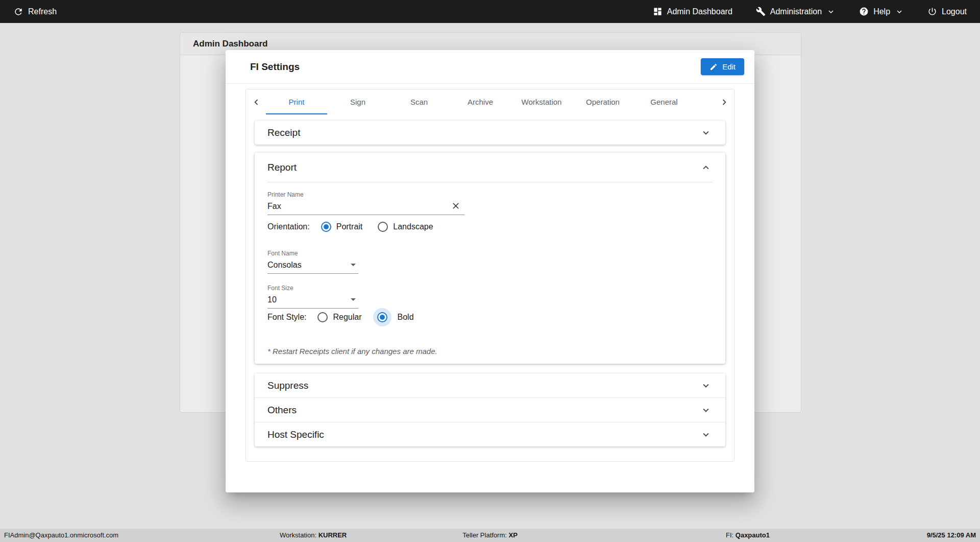 This screenshot has height=542, width=980. What do you see at coordinates (881, 11) in the screenshot?
I see `help-menu: Help` at bounding box center [881, 11].